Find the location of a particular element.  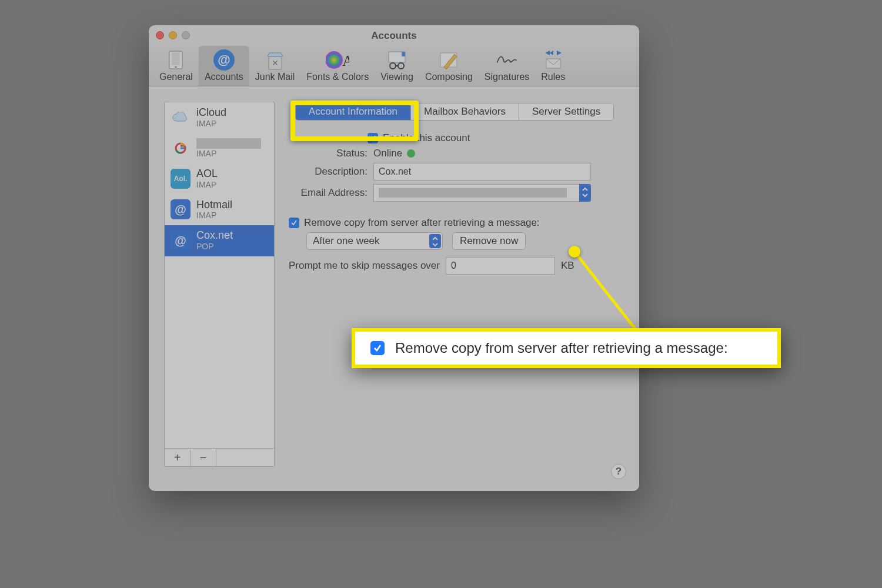

glasses-icon is located at coordinates (397, 60).